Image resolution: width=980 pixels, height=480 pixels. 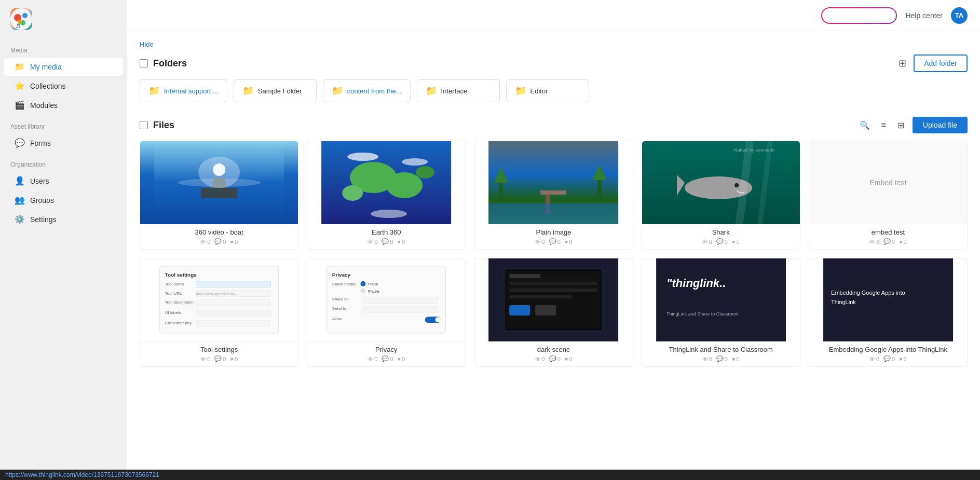 What do you see at coordinates (888, 300) in the screenshot?
I see `file-thumbnail: Embedding Google Apps into ThingLink` at bounding box center [888, 300].